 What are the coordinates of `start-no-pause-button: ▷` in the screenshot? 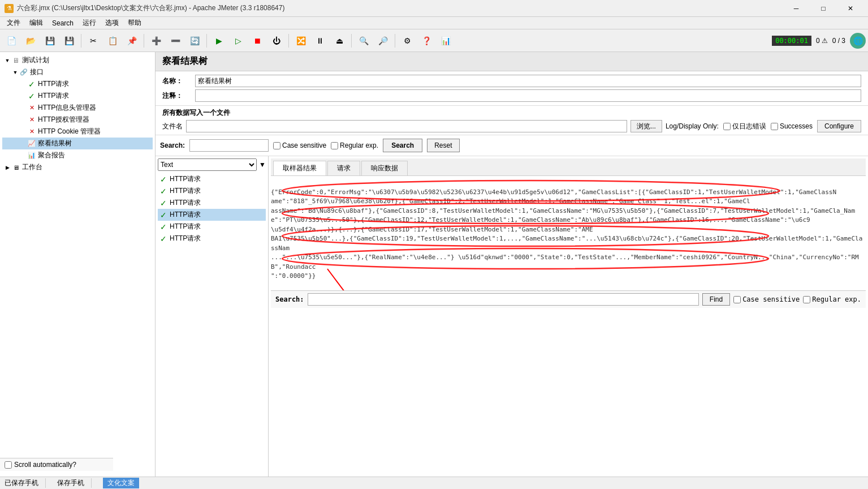 It's located at (238, 41).